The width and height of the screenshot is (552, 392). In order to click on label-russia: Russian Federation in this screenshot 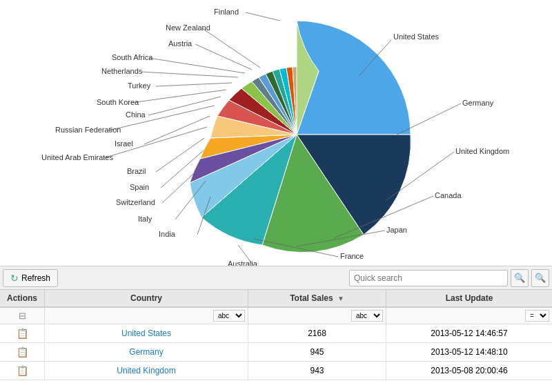, I will do `click(88, 130)`.